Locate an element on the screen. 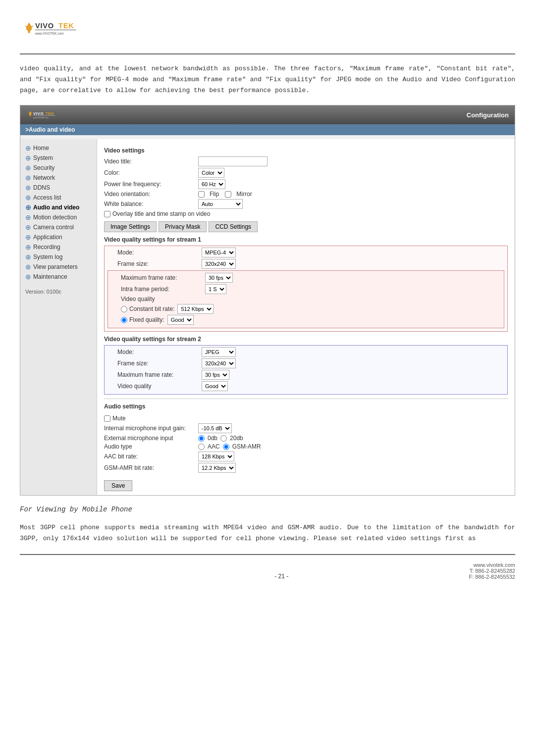  footer-phone: T: 886-2-82455282 is located at coordinates (492, 571).